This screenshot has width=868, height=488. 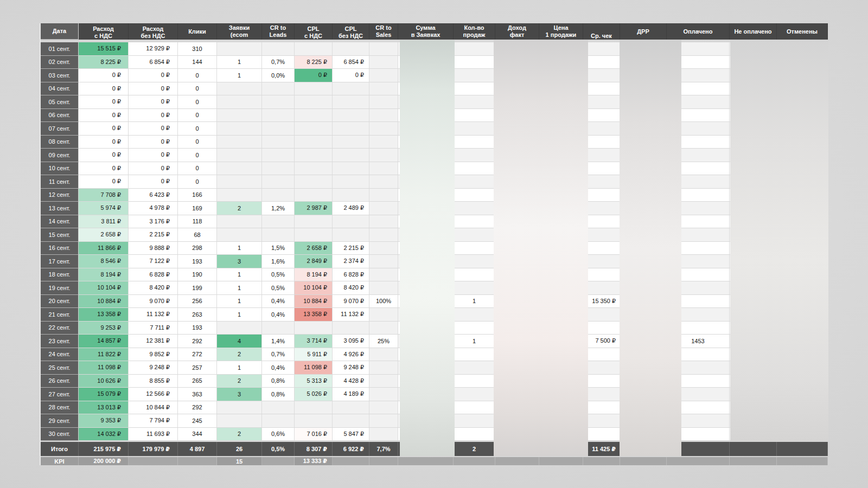 What do you see at coordinates (314, 31) in the screenshot?
I see `column-header-cpl_vat: CPLс НДС` at bounding box center [314, 31].